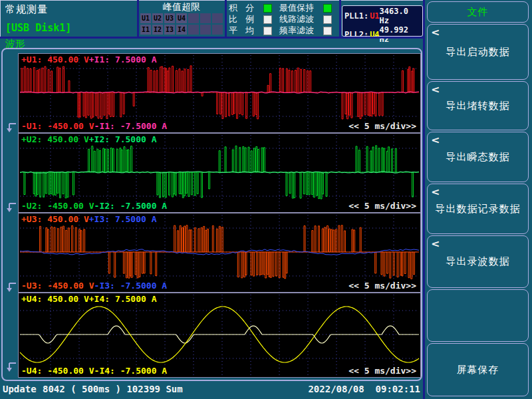  What do you see at coordinates (158, 29) in the screenshot?
I see `peak-cell-i2: I2` at bounding box center [158, 29].